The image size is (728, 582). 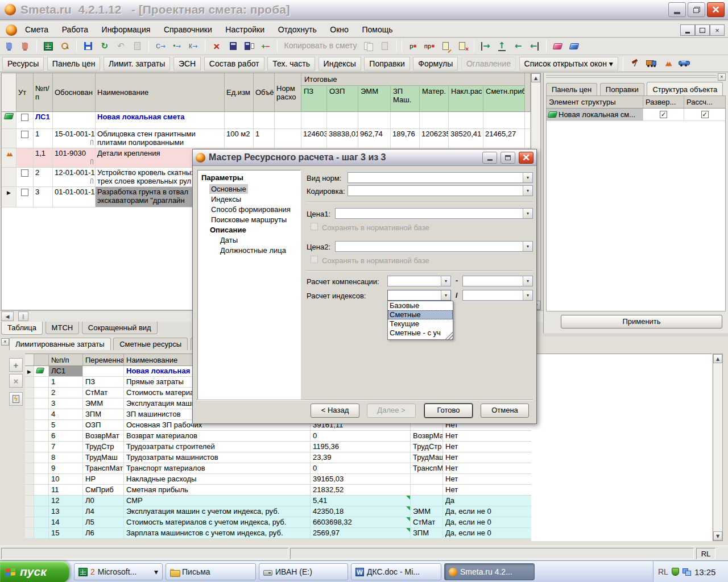 What do you see at coordinates (16, 399) in the screenshot?
I see `recalculate-button: ϟ` at bounding box center [16, 399].